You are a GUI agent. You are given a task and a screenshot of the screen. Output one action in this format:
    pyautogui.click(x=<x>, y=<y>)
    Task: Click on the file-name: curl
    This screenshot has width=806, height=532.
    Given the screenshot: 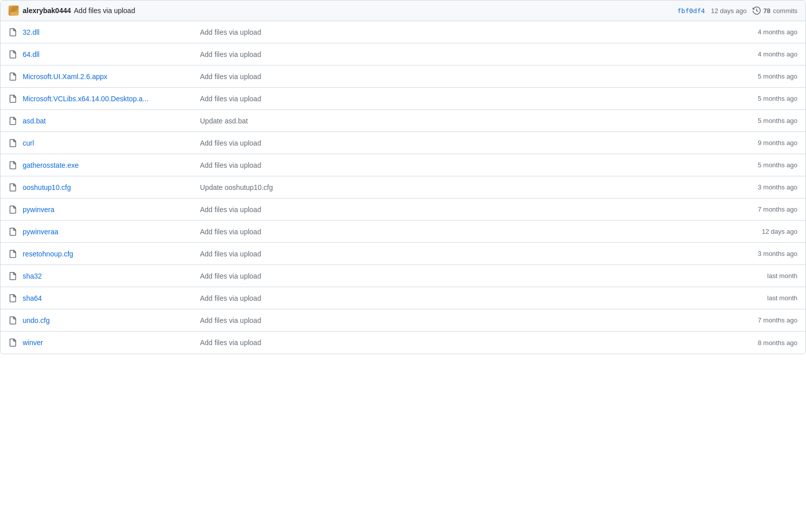 What is the action you would take?
    pyautogui.click(x=108, y=143)
    